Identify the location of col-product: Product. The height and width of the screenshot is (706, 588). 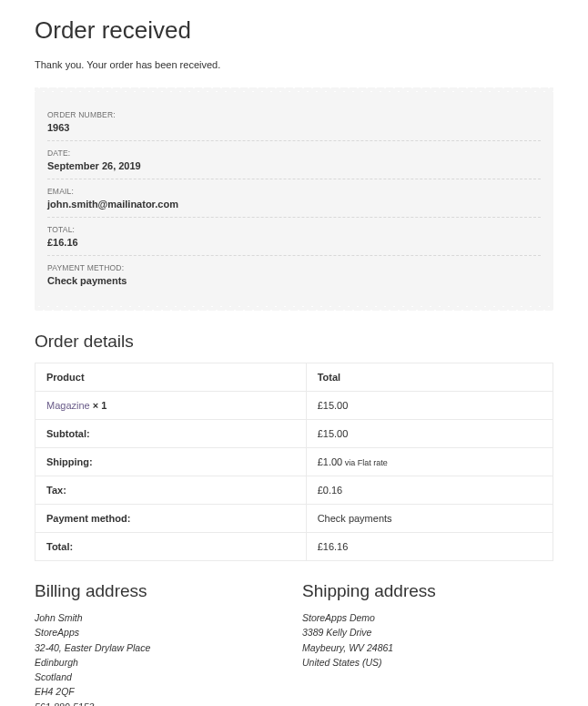
(171, 377).